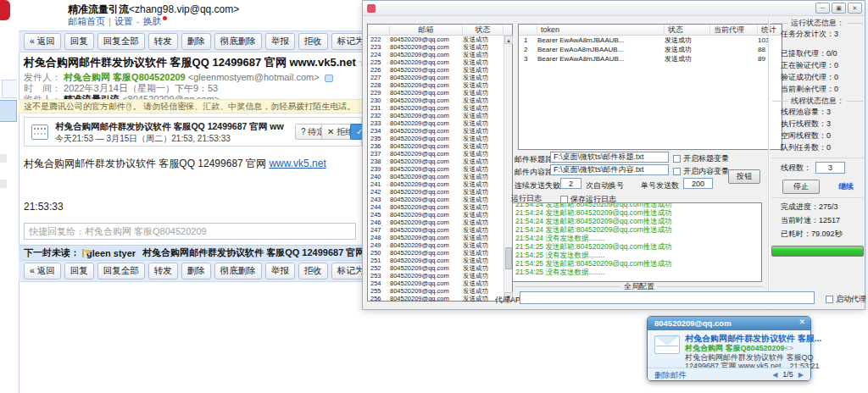 The height and width of the screenshot is (393, 868). I want to click on prev-icon: ◀, so click(775, 374).